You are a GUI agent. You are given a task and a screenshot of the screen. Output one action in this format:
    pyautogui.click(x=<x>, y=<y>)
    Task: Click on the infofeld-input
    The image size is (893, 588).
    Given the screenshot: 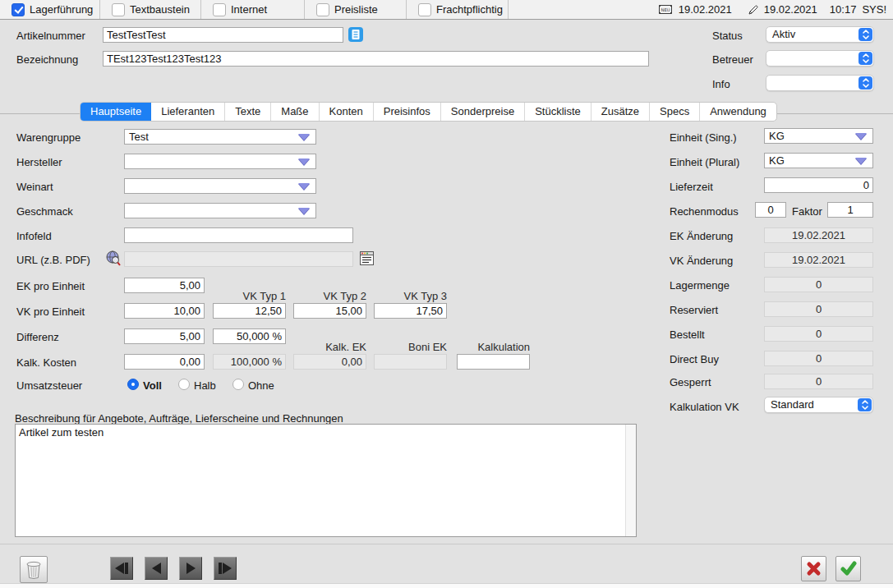 What is the action you would take?
    pyautogui.click(x=238, y=235)
    